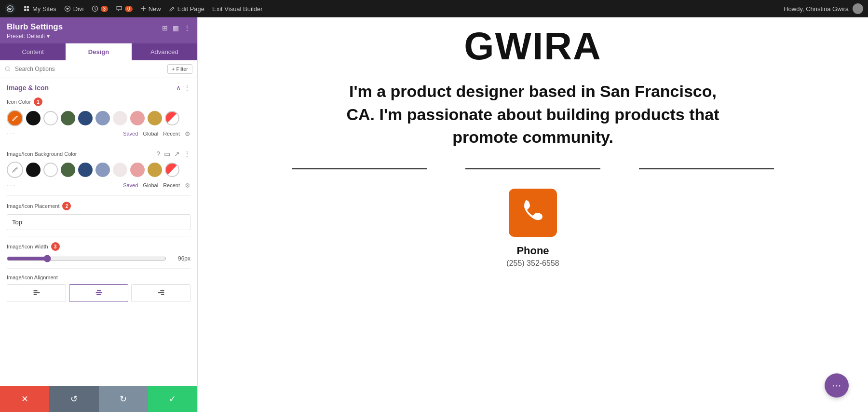 Image resolution: width=868 pixels, height=412 pixels. Describe the element at coordinates (187, 154) in the screenshot. I see `field-more-icon: ⋮` at that location.